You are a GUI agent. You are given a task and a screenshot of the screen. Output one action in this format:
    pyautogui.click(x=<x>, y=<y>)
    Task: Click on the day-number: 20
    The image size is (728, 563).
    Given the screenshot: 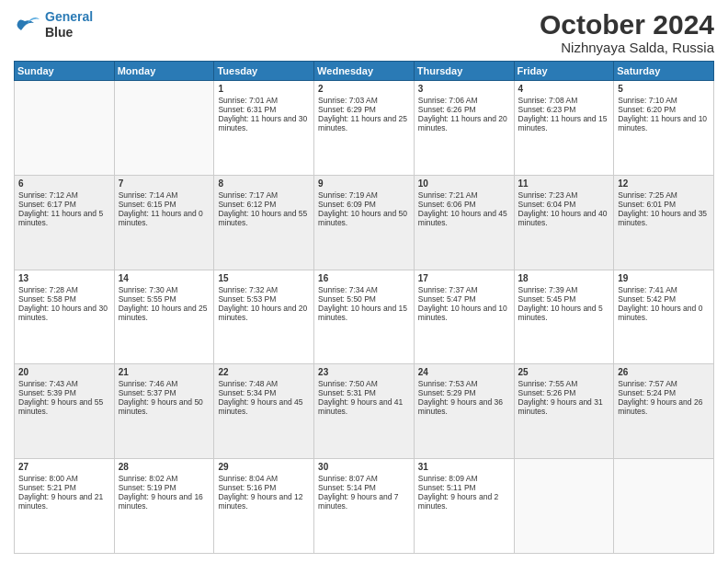 What is the action you would take?
    pyautogui.click(x=64, y=372)
    